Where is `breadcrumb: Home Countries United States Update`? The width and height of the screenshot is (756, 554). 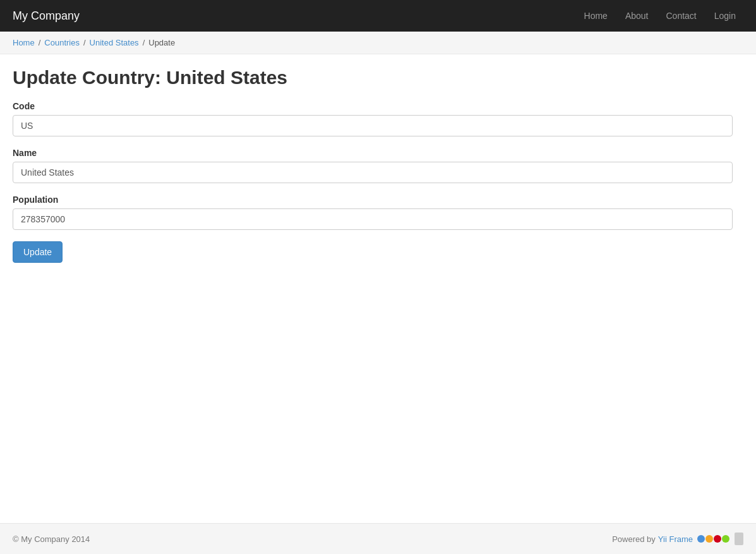 breadcrumb: Home Countries United States Update is located at coordinates (378, 43).